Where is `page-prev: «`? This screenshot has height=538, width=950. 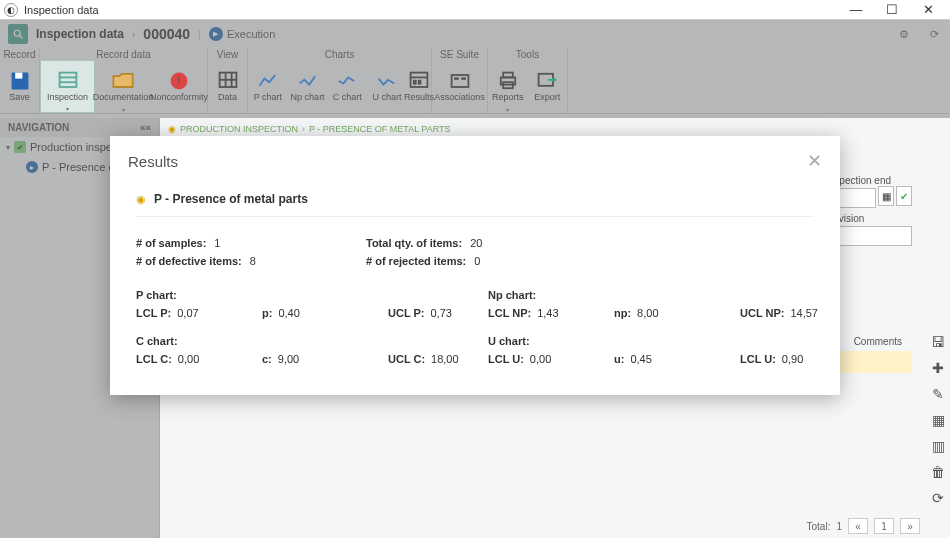 page-prev: « is located at coordinates (858, 526).